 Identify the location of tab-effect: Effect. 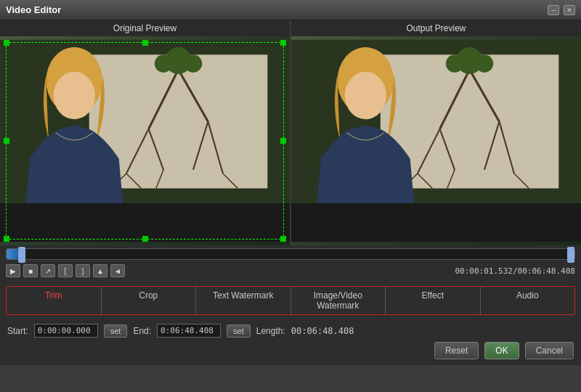
(433, 301).